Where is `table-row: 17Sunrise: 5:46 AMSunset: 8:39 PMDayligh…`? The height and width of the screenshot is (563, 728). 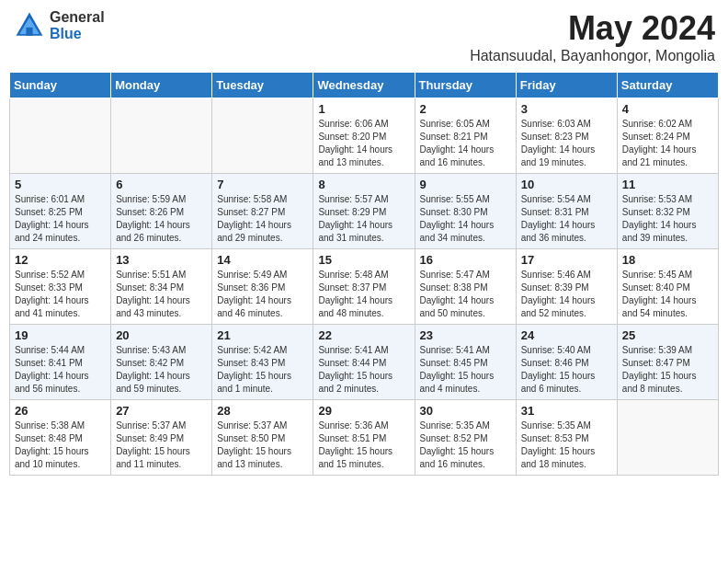 table-row: 17Sunrise: 5:46 AMSunset: 8:39 PMDayligh… is located at coordinates (566, 287).